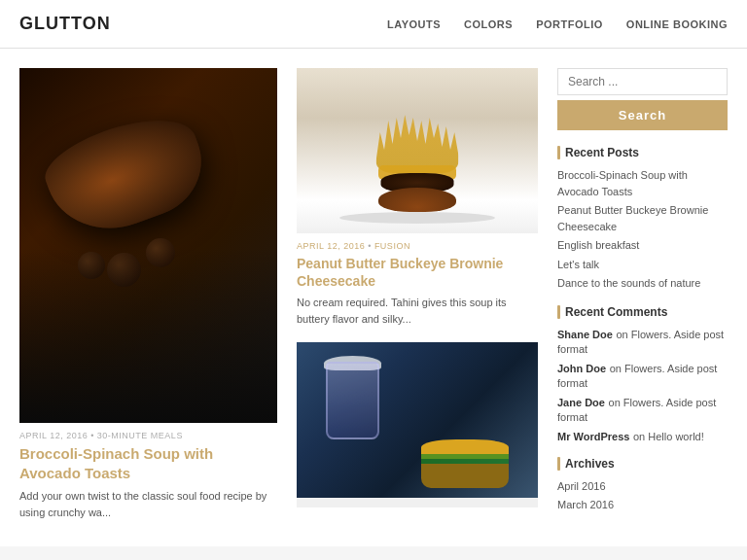 Image resolution: width=747 pixels, height=560 pixels. I want to click on comment-4-text: on Hello world!, so click(669, 437).